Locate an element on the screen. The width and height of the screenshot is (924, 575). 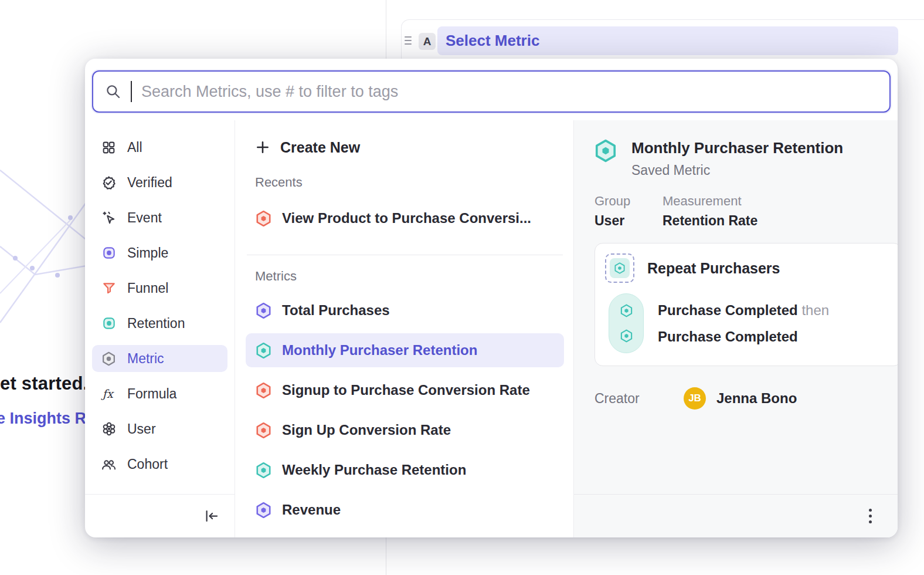
metric-item-revenue: Revenue is located at coordinates (405, 510).